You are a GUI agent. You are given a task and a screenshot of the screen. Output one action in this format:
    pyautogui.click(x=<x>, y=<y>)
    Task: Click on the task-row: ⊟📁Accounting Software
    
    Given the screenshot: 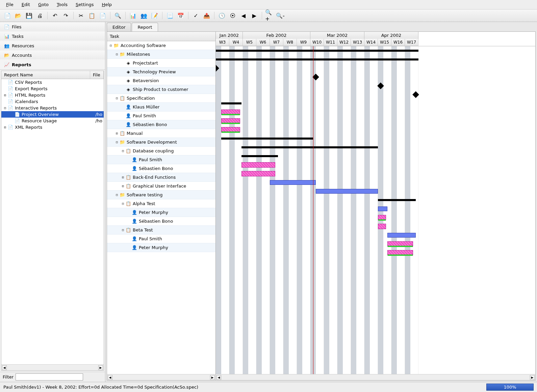 What is the action you would take?
    pyautogui.click(x=161, y=46)
    